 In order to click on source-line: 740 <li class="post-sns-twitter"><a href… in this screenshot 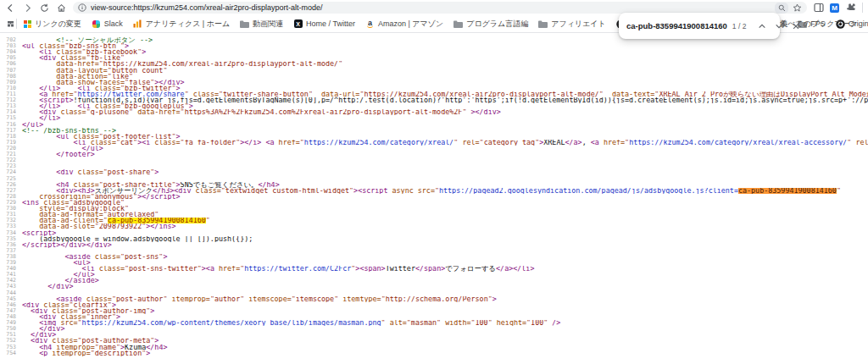, I will do `click(435, 269)`.